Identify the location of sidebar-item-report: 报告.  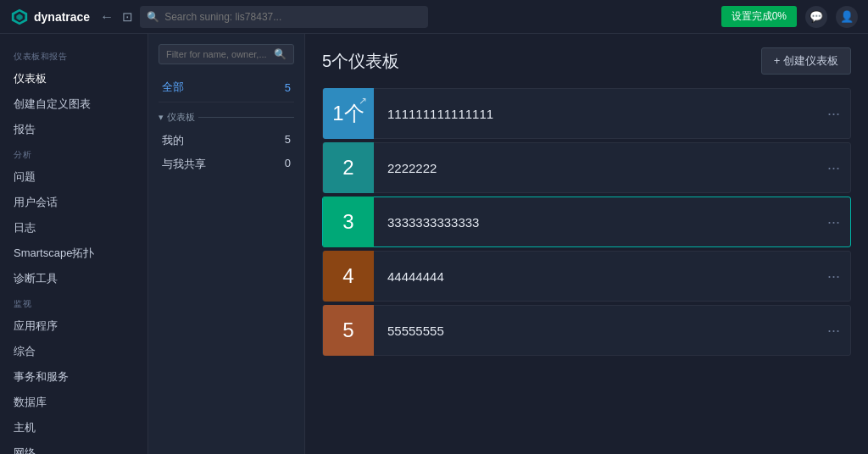
(74, 130).